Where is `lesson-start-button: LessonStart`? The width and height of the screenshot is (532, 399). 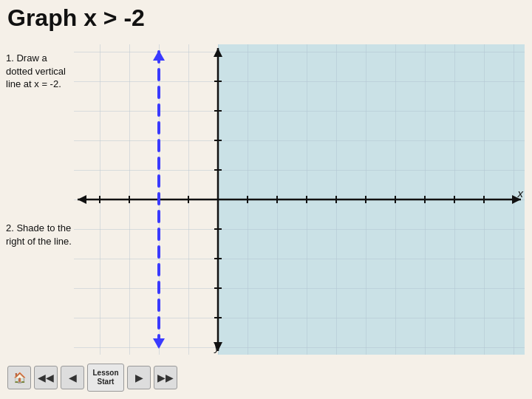 lesson-start-button: LessonStart is located at coordinates (106, 378).